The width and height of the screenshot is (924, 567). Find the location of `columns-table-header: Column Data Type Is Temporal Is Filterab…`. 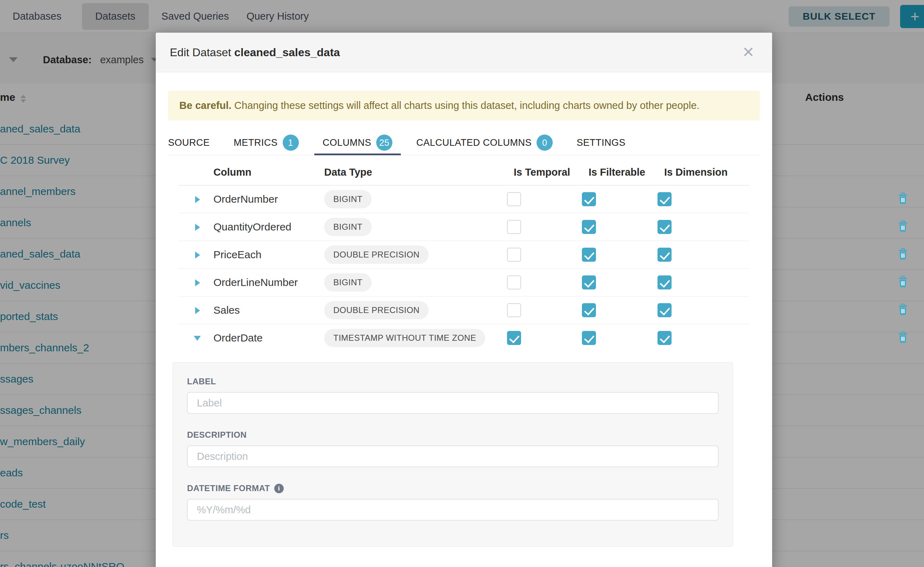

columns-table-header: Column Data Type Is Temporal Is Filterab… is located at coordinates (464, 172).